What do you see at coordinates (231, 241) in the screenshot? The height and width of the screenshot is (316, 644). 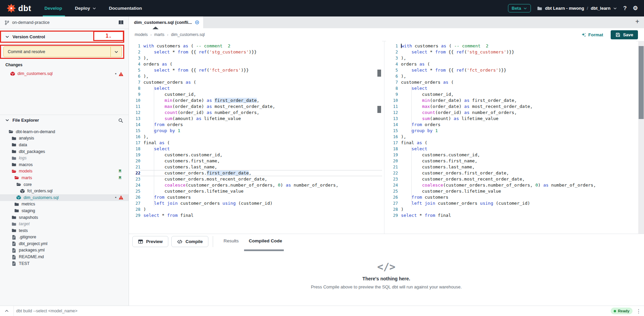 I see `tab-results: Results` at bounding box center [231, 241].